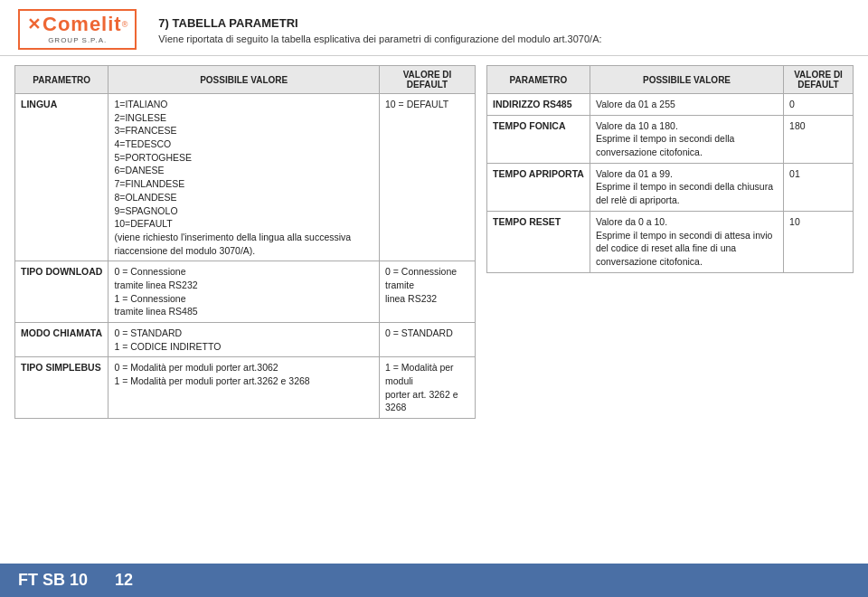 This screenshot has width=868, height=597. What do you see at coordinates (244, 177) in the screenshot?
I see `left-param-values: 1=ITALIANO 2=INGLESE 3=FRANCESE 4=TEDESC…` at bounding box center [244, 177].